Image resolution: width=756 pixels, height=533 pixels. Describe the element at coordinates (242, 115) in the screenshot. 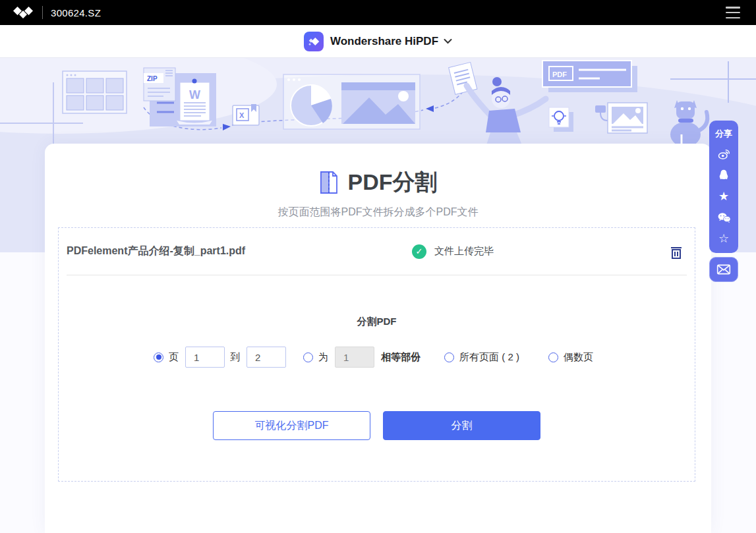

I see `svg-text: X` at that location.